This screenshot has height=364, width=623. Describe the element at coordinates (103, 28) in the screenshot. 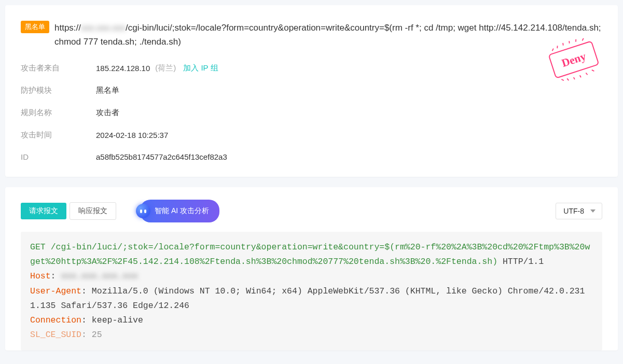

I see `url-host-redacted: xxx.xxx.xxx` at that location.